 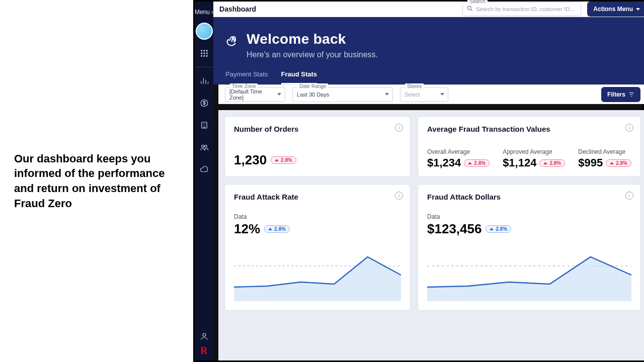 I want to click on currency-icon, so click(x=204, y=103).